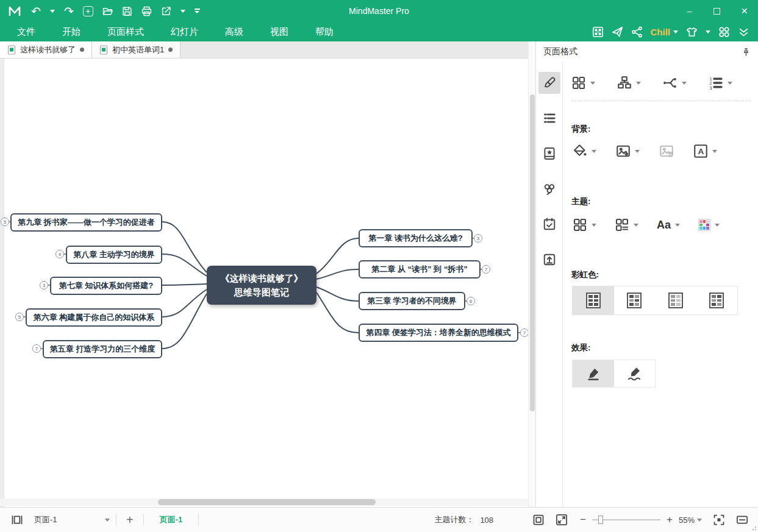 This screenshot has height=532, width=758. I want to click on chill-account-button: Chill, so click(665, 32).